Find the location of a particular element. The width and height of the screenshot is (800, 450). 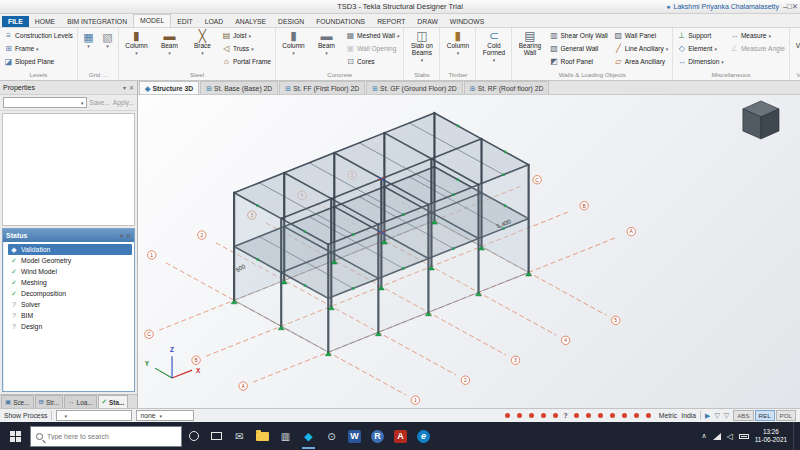

apply-button: Apply... is located at coordinates (124, 102).